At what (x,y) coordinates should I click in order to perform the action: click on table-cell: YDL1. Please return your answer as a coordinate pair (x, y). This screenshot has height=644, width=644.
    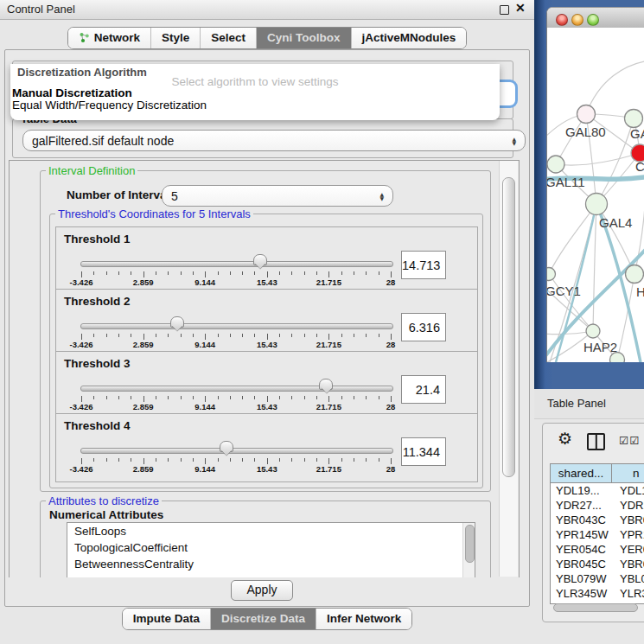
    Looking at the image, I should click on (628, 491).